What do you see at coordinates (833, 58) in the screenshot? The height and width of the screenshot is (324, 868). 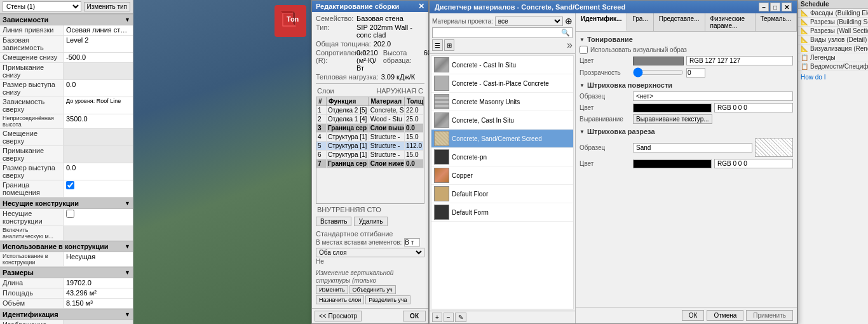 I see `rs-item-legend: 📋 Легенды` at bounding box center [833, 58].